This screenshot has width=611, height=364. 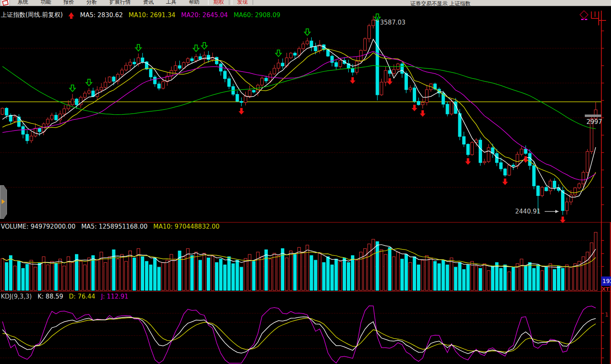 What do you see at coordinates (110, 227) in the screenshot?
I see `volume-header: VOLUME: 949792000.00 MA5: 1258951168.00 …` at bounding box center [110, 227].